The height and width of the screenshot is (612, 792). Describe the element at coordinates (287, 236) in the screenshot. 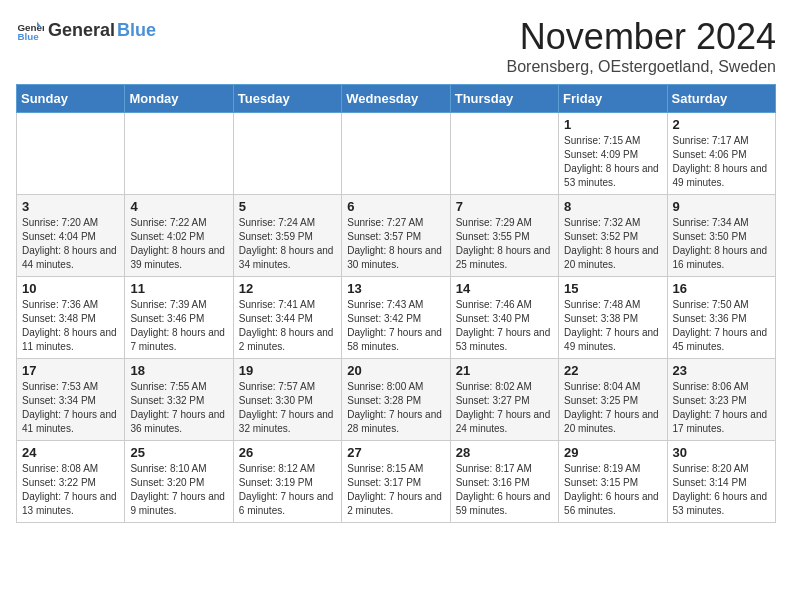

I see `calendar-cell: 5Sunrise: 7:24 AMSunset: 3:59 PMDaylight…` at that location.